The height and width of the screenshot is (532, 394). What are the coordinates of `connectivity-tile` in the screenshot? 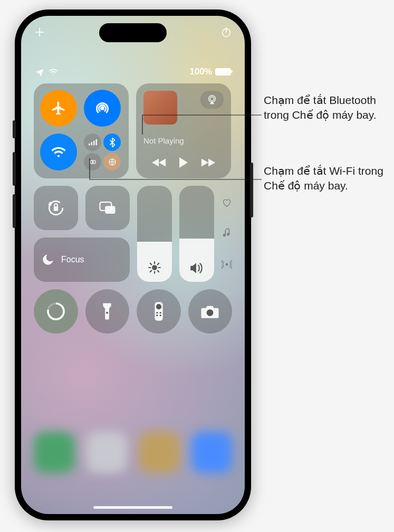 It's located at (81, 131).